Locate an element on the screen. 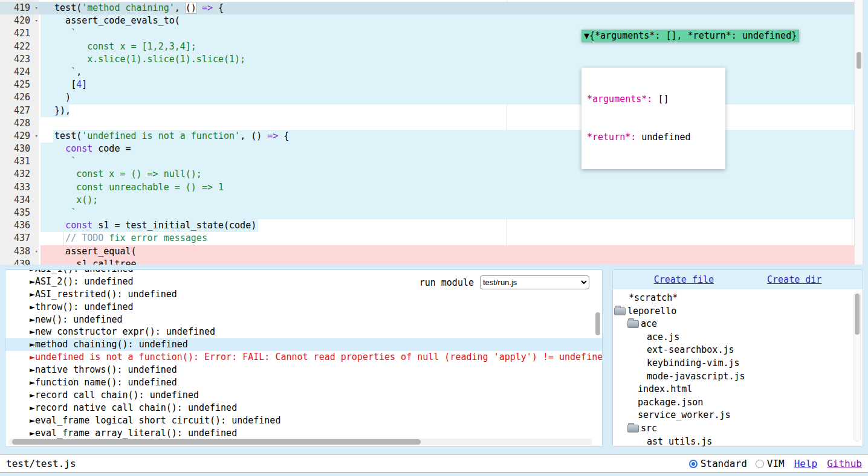  test-name: undefined is not a function(): is located at coordinates (120, 357).